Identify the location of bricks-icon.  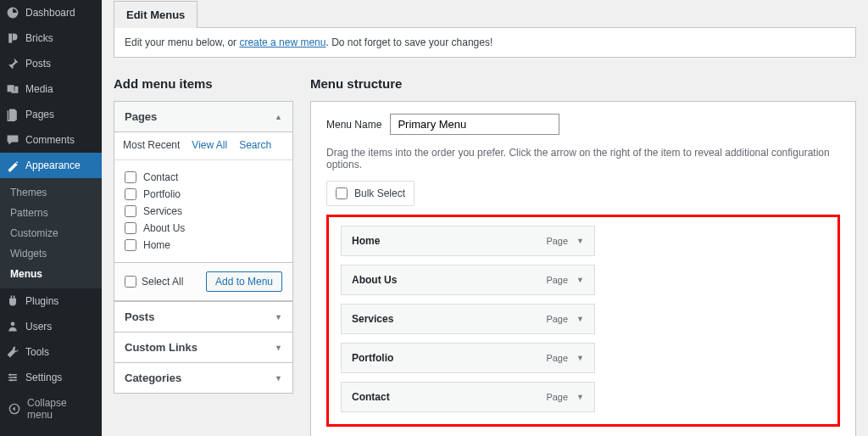
(13, 38).